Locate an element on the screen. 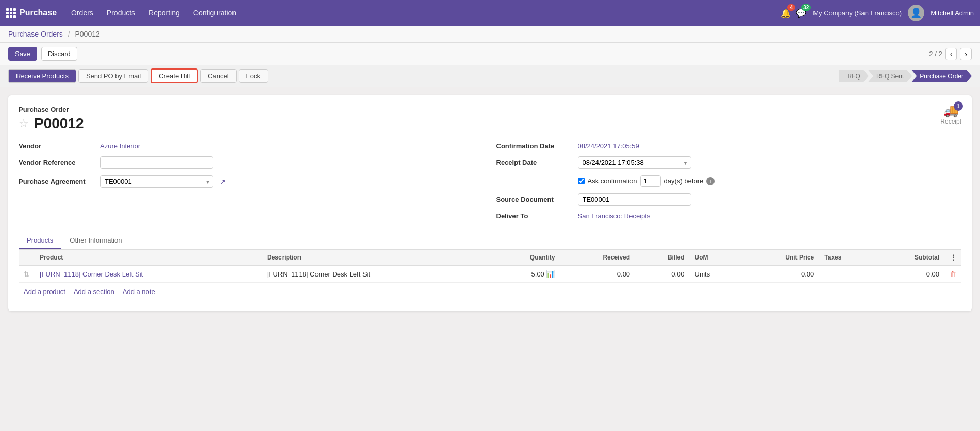 The height and width of the screenshot is (431, 980). app-title: Purchase is located at coordinates (38, 13).